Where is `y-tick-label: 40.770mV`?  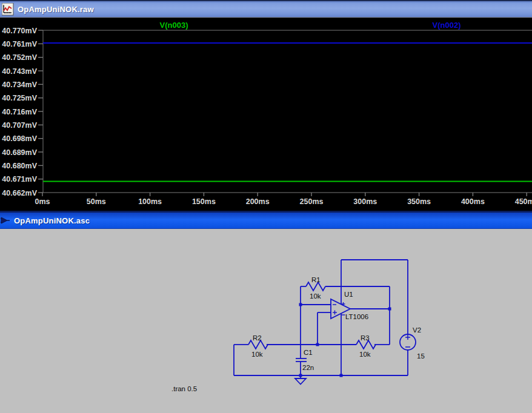
y-tick-label: 40.770mV is located at coordinates (19, 31).